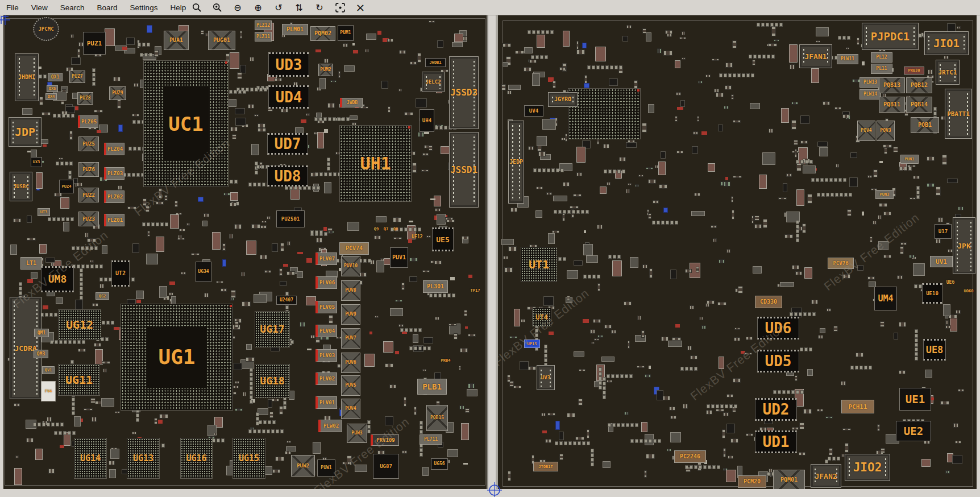 This screenshot has width=980, height=497. What do you see at coordinates (964, 246) in the screenshot?
I see `component-jpk: JPK` at bounding box center [964, 246].